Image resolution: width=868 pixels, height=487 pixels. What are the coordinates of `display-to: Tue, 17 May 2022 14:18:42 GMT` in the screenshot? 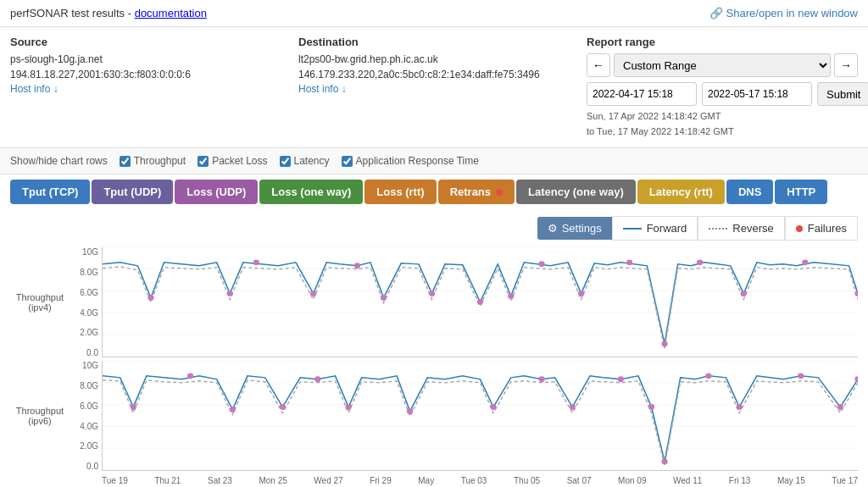 It's located at (665, 131).